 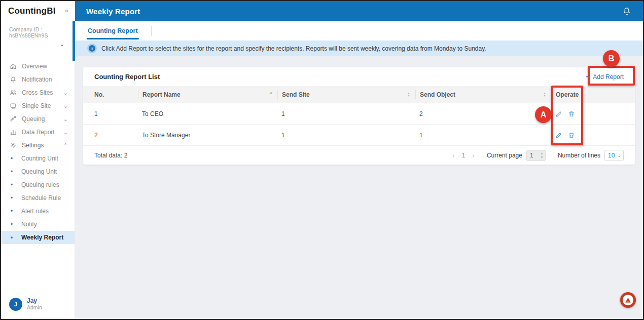 I want to click on sidebar-item-label: Overview, so click(x=34, y=66).